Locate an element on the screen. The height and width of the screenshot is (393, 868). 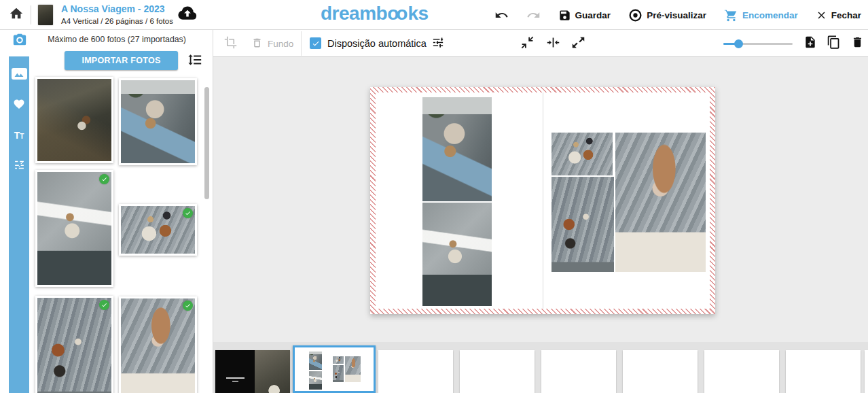
shuffle-layout-button is located at coordinates (527, 44).